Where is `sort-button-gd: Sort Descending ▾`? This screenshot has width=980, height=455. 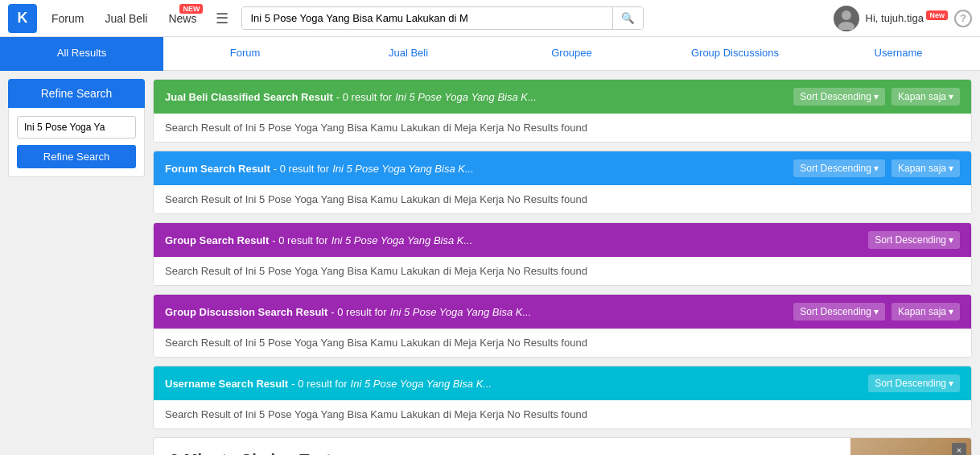
sort-button-gd: Sort Descending ▾ is located at coordinates (839, 312).